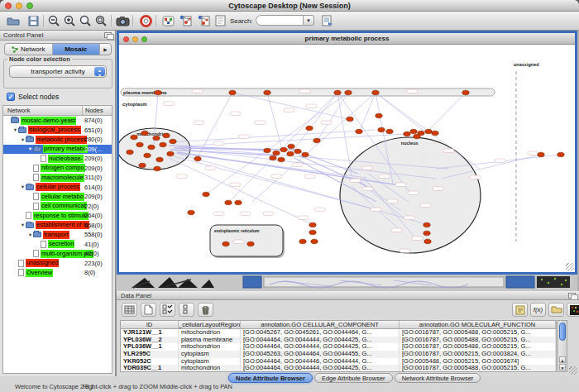  I want to click on tree-column-nodes: Nodes, so click(94, 111).